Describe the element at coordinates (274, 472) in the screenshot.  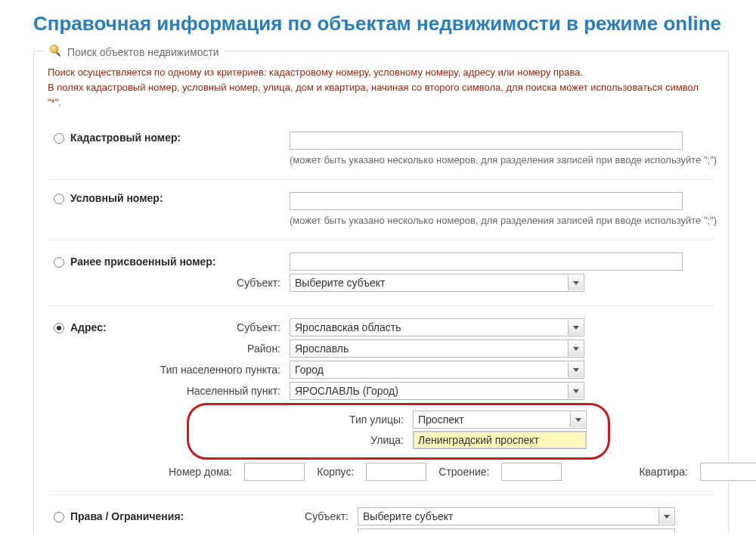
I see `house-input` at that location.